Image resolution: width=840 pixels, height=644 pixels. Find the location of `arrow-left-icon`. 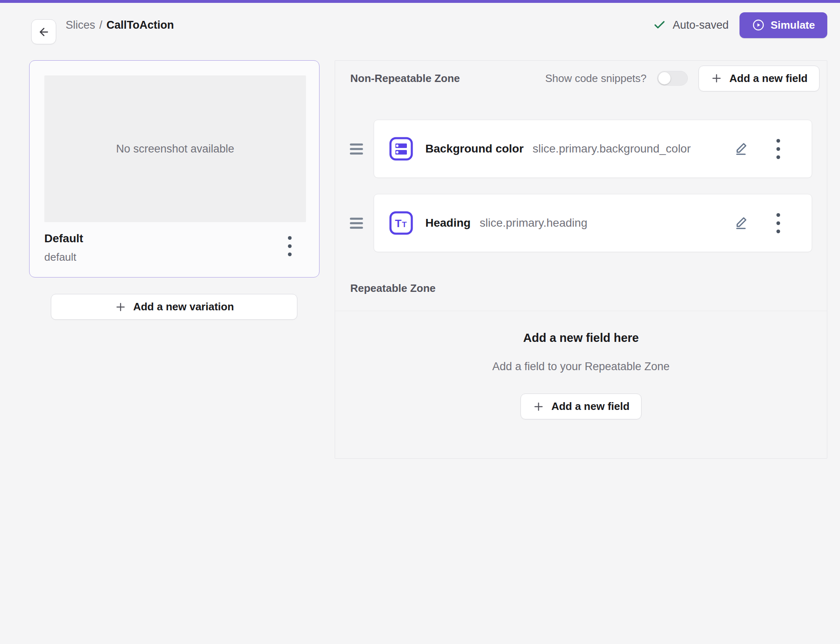

arrow-left-icon is located at coordinates (44, 32).